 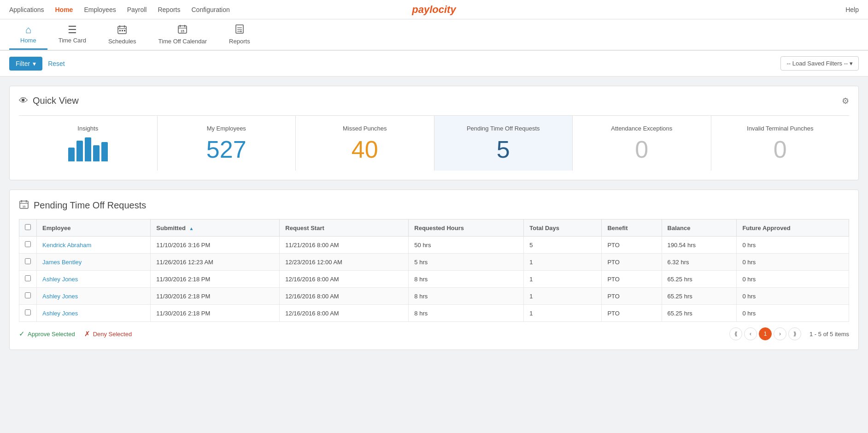 What do you see at coordinates (76, 334) in the screenshot?
I see `table-footer-left: ✓ Approve Selected ✗ Deny Selected` at bounding box center [76, 334].